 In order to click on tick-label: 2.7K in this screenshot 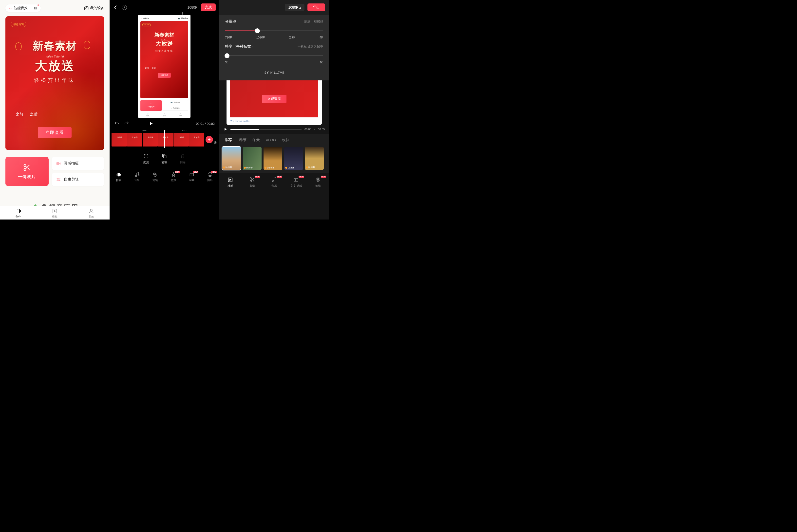, I will do `click(292, 37)`.